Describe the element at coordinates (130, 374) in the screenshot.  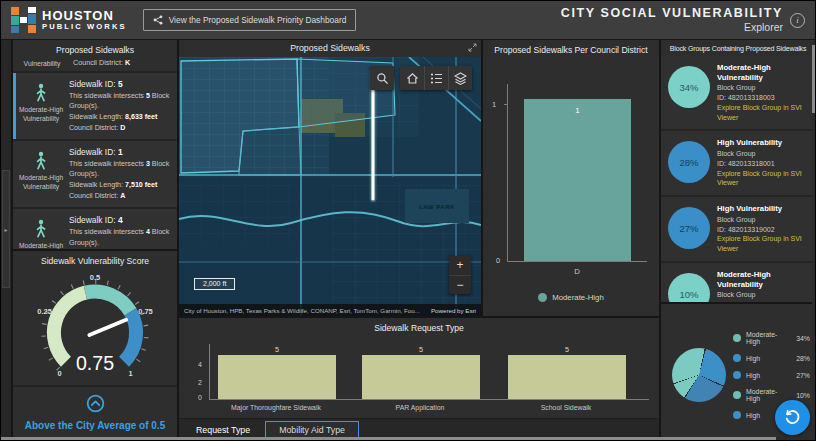
I see `gauge-tick-1: 1` at that location.